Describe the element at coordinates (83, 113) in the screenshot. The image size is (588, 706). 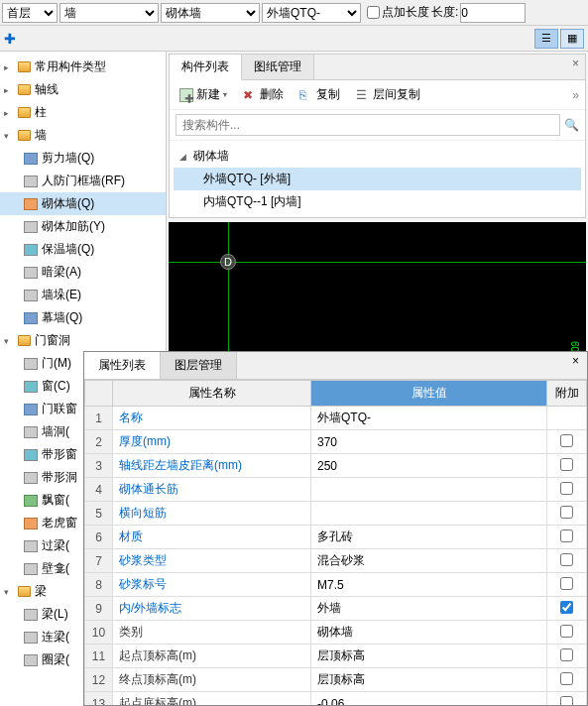
I see `tree-column: ▸柱` at that location.